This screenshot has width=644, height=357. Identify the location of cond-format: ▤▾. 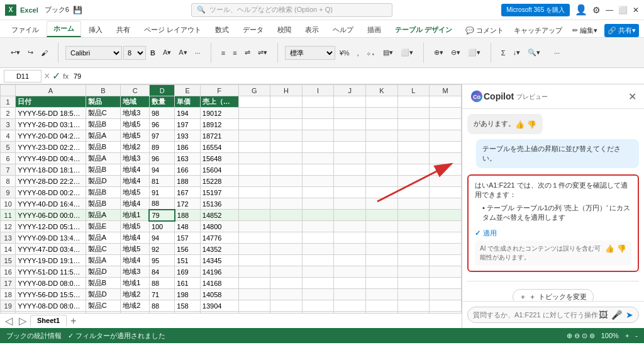
(388, 53).